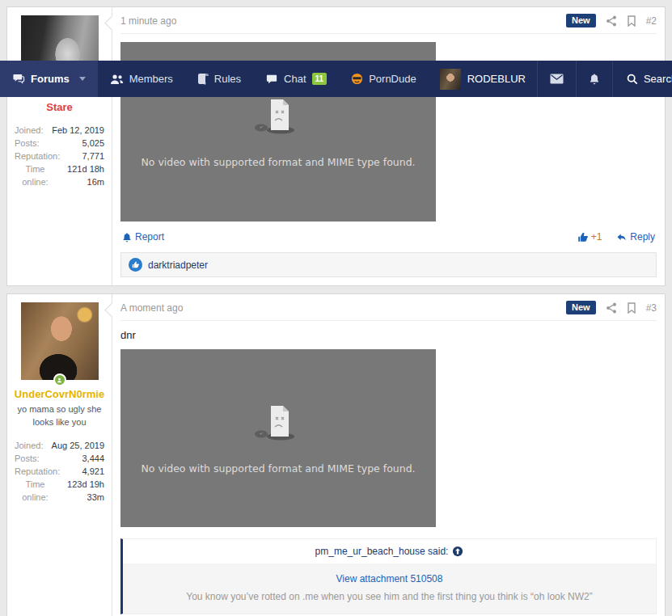  Describe the element at coordinates (60, 380) in the screenshot. I see `online-status-icon` at that location.